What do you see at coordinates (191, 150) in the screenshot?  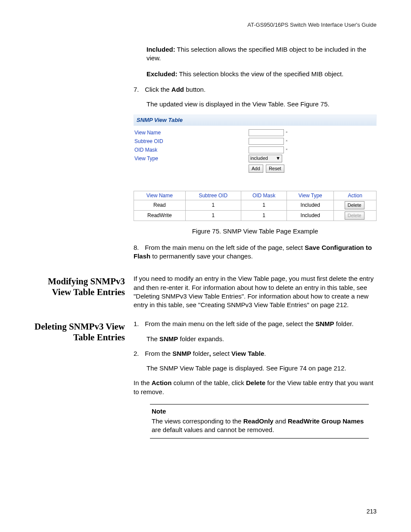 I see `oid-mask-label: OID Mask` at bounding box center [191, 150].